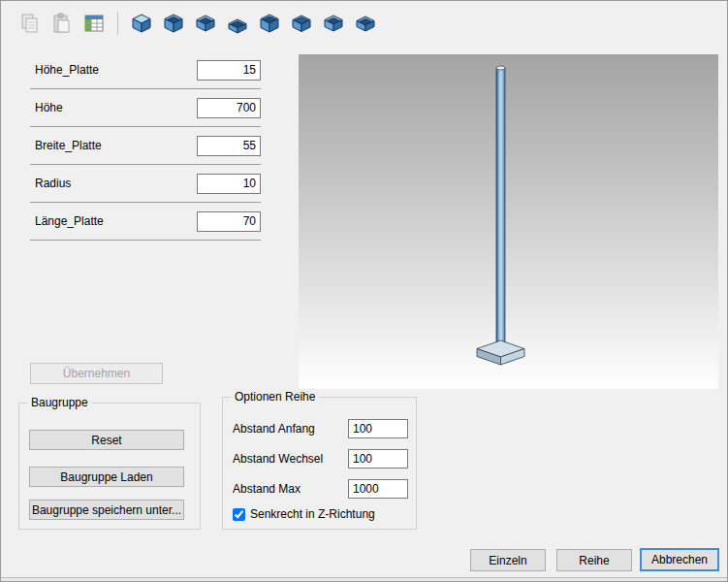  I want to click on optionen-reihe-group-title: Optionen Reihe, so click(275, 397).